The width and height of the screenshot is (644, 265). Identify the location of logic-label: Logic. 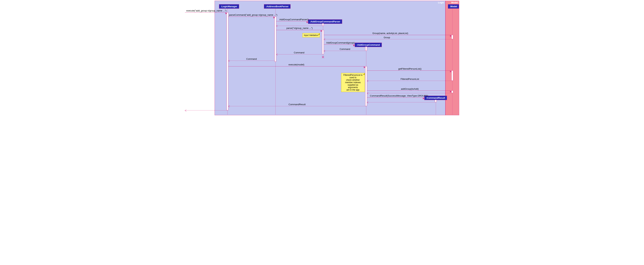
(441, 2).